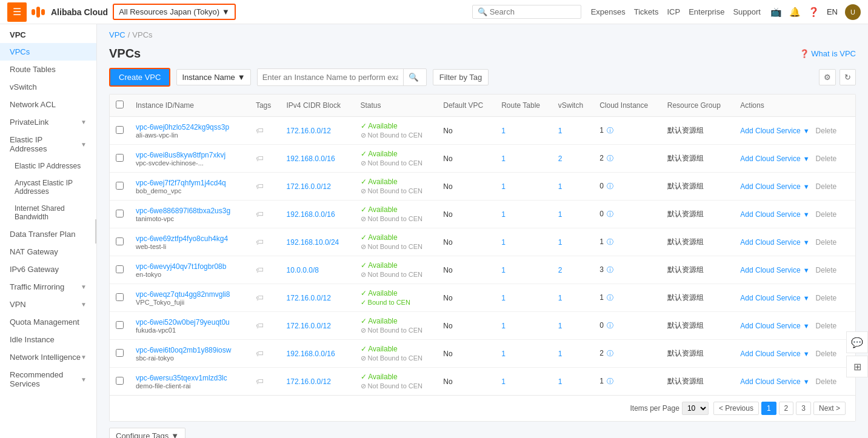  I want to click on bell-icon: 🔔, so click(795, 12).